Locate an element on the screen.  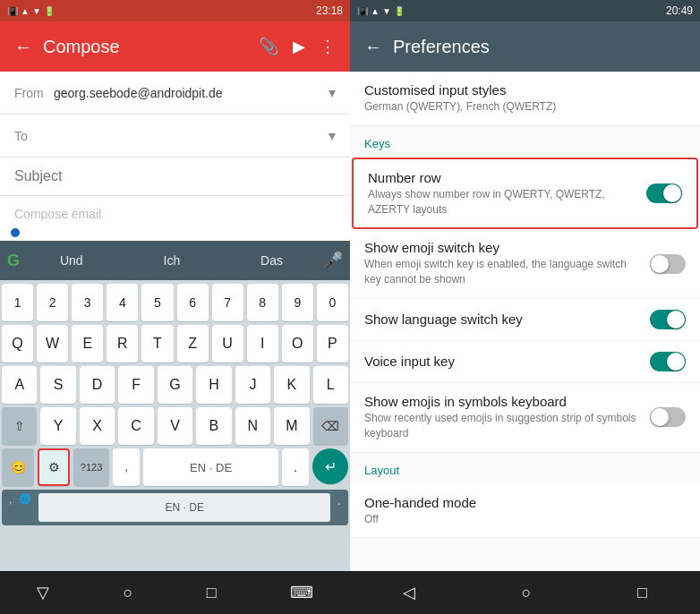
key-j: J is located at coordinates (252, 385).